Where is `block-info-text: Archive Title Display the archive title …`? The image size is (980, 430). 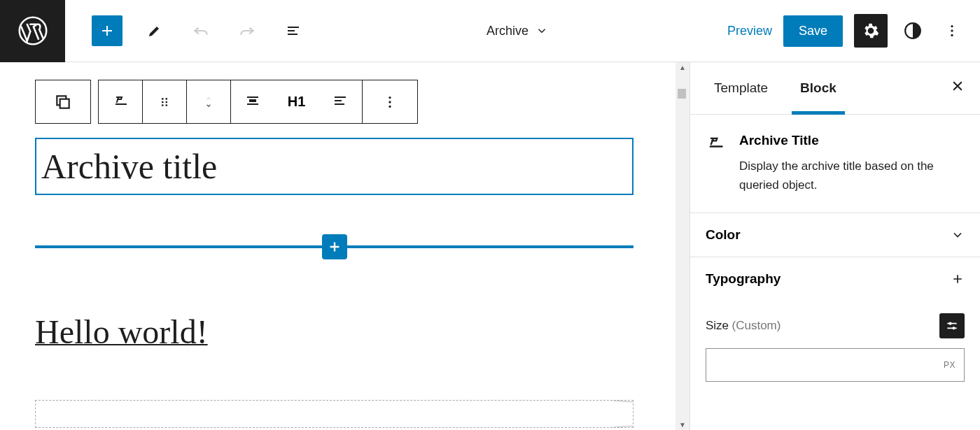 block-info-text: Archive Title Display the archive title … is located at coordinates (852, 164).